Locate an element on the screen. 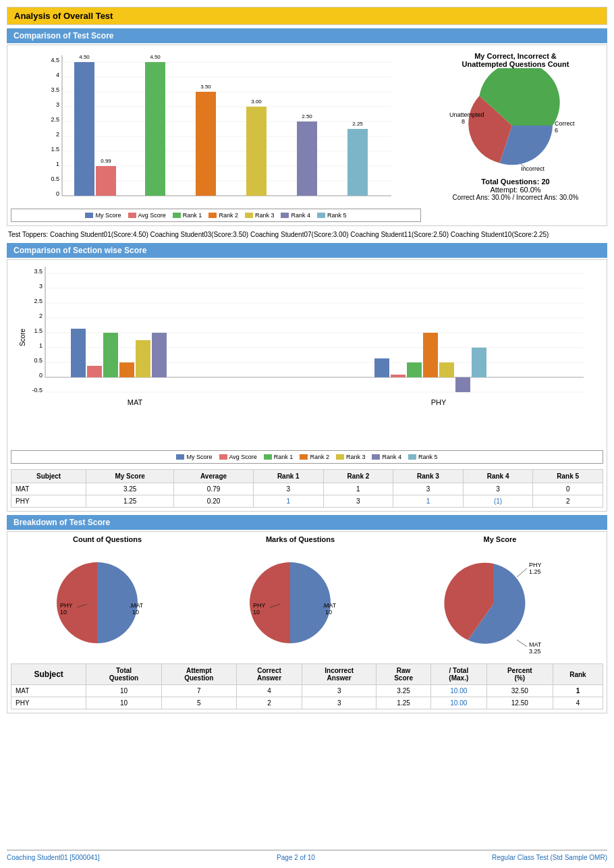  col-rank1: Rank 1 is located at coordinates (289, 477).